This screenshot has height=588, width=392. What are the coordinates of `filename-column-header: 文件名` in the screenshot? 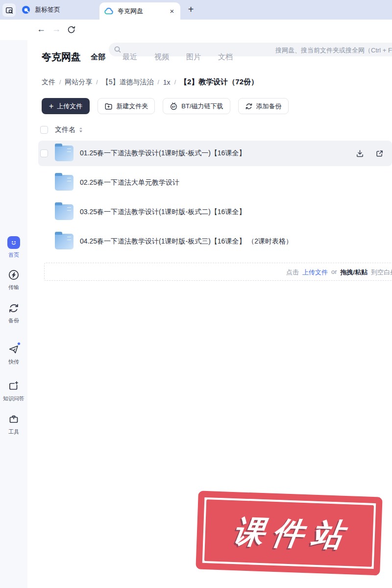 It's located at (65, 130).